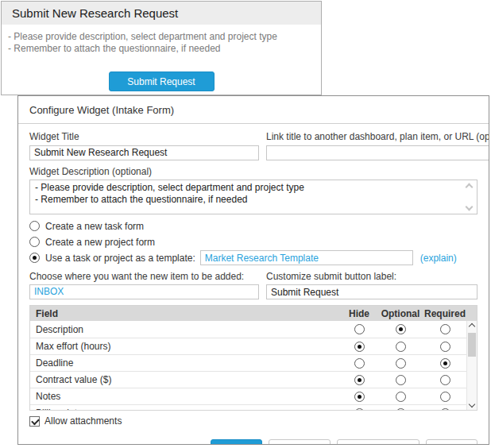 This screenshot has width=491, height=448. I want to click on table-row-description: Description, so click(248, 329).